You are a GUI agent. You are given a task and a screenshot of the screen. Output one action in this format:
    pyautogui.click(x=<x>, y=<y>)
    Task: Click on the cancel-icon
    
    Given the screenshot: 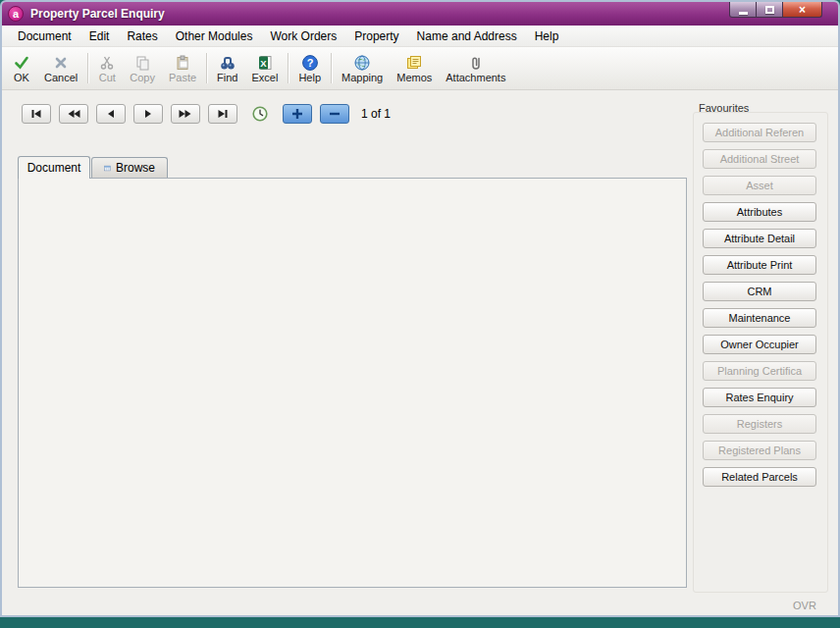 What is the action you would take?
    pyautogui.click(x=61, y=63)
    